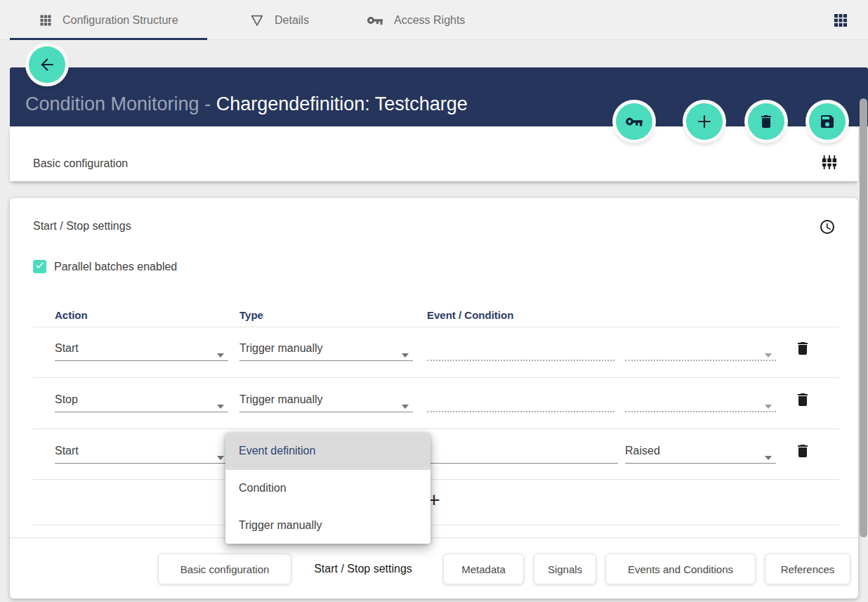  Describe the element at coordinates (363, 569) in the screenshot. I see `footer-tab-start-stop-settings: Start / Stop settings` at that location.